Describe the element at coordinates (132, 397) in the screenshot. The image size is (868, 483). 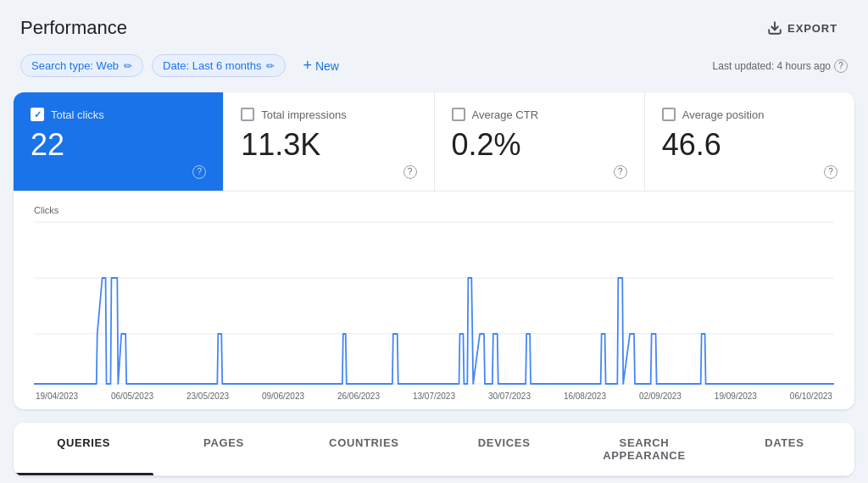
I see `x-label-1: 06/05/2023` at that location.